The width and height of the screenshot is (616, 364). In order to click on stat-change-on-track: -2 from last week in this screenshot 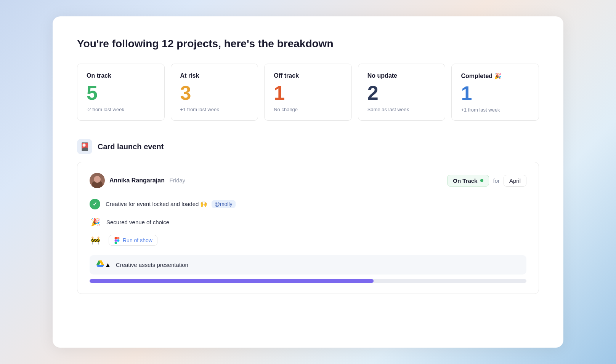, I will do `click(121, 110)`.